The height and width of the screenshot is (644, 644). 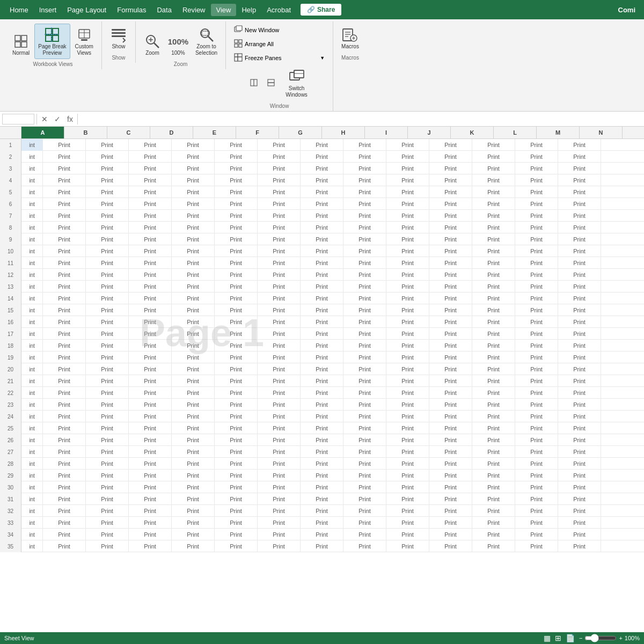 I want to click on cell-D34: Print, so click(x=150, y=535).